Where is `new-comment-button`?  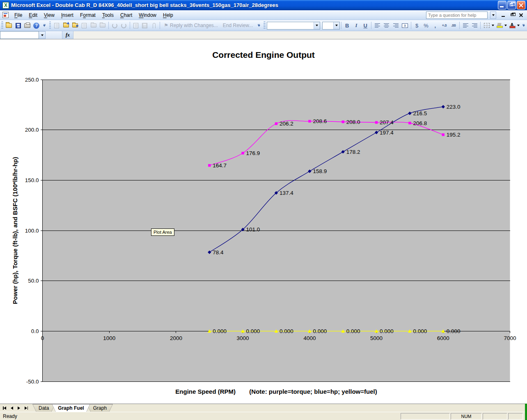
new-comment-button is located at coordinates (57, 25).